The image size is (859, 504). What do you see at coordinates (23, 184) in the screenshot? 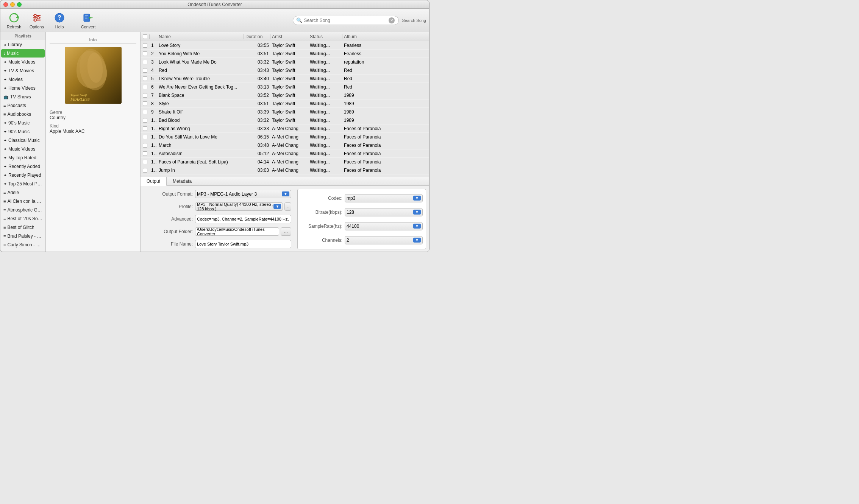
I see `sidebar-item-top-25: ✦Top 25 Most Played` at bounding box center [23, 184].